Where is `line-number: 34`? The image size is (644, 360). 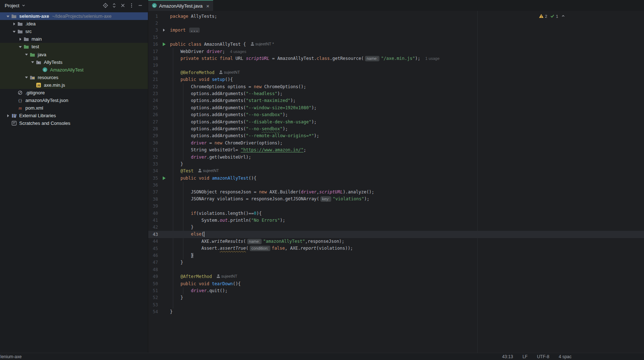
line-number: 34 is located at coordinates (153, 171).